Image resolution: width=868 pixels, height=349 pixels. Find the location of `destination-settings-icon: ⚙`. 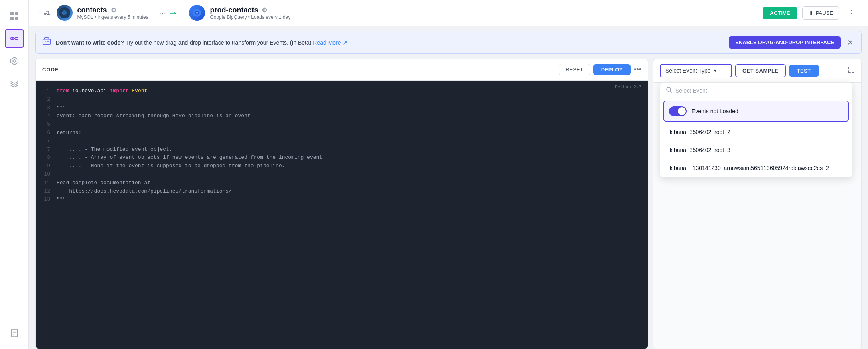

destination-settings-icon: ⚙ is located at coordinates (264, 10).